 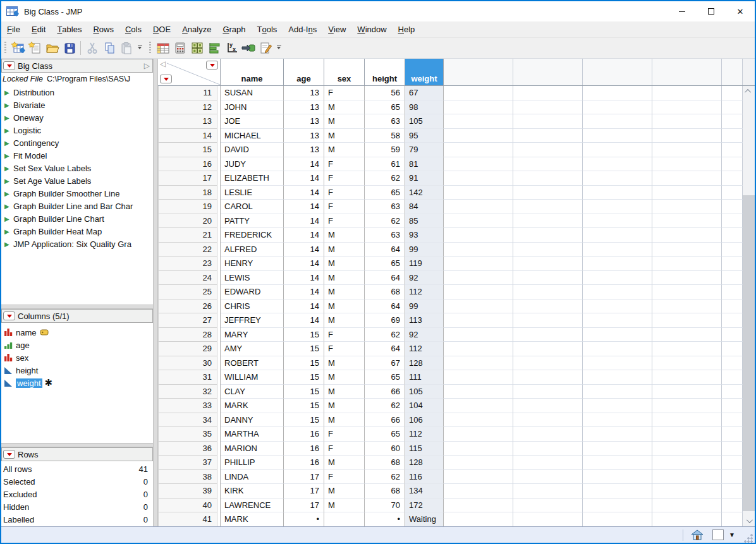 I want to click on cell-height: 58, so click(x=385, y=136).